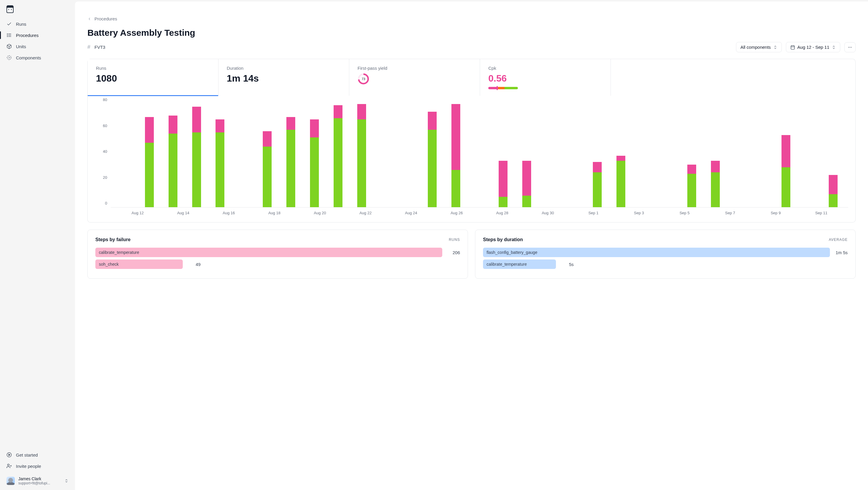 The height and width of the screenshot is (490, 868). Describe the element at coordinates (453, 252) in the screenshot. I see `step-value: 206` at that location.